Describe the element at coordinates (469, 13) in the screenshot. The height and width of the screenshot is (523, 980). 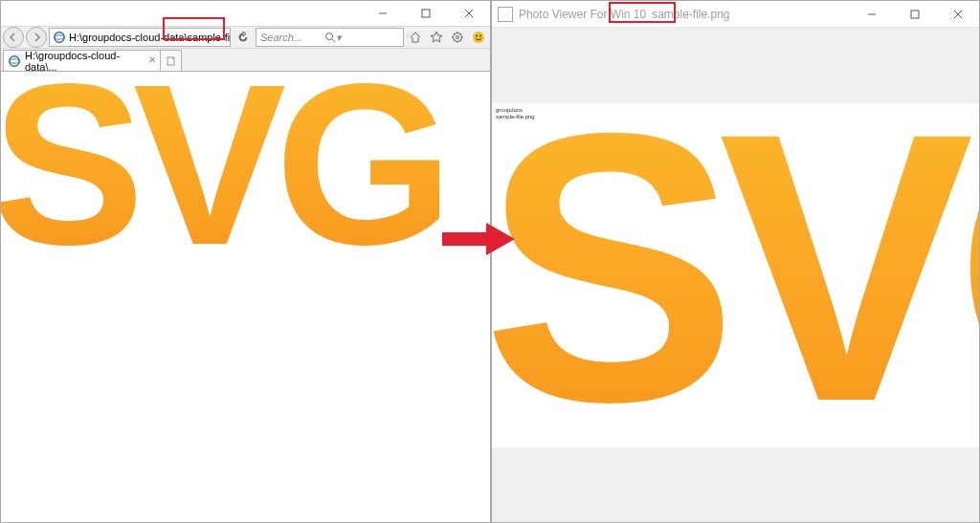
I see `close-button` at that location.